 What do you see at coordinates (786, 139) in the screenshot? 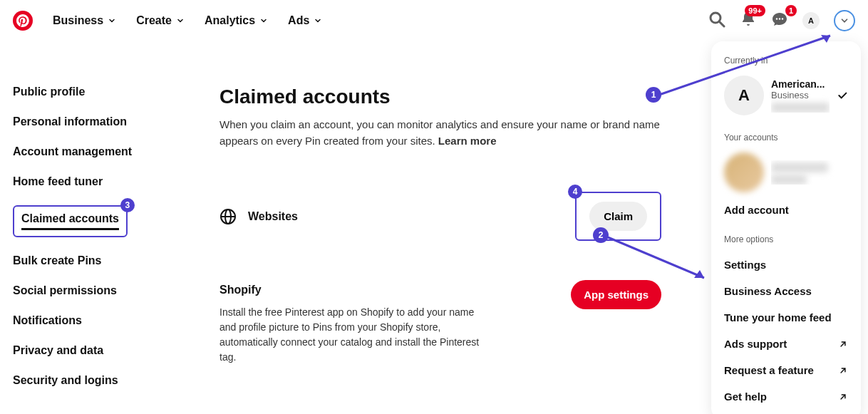
I see `your-accounts-label: Your accounts` at bounding box center [786, 139].